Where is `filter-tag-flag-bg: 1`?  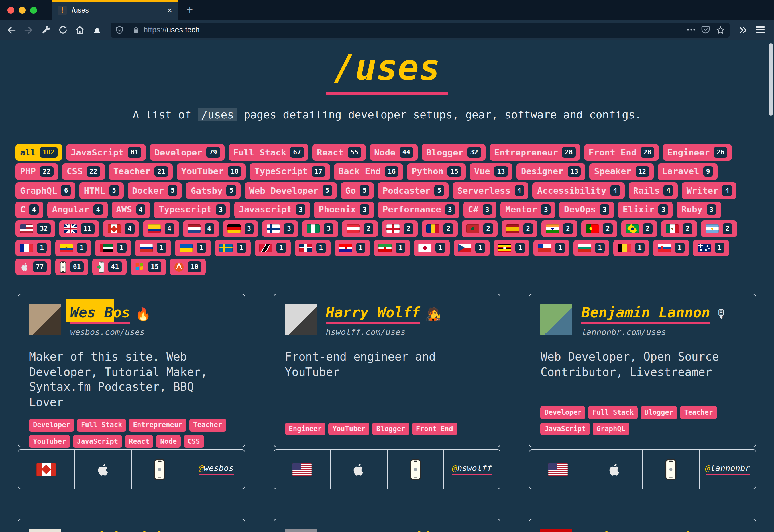
filter-tag-flag-bg: 1 is located at coordinates (591, 248).